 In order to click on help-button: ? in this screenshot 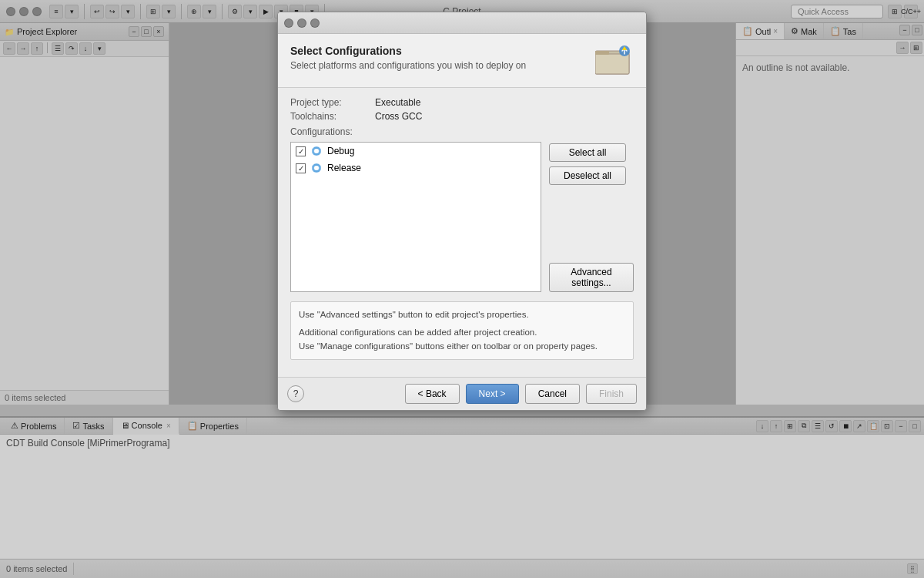, I will do `click(296, 394)`.